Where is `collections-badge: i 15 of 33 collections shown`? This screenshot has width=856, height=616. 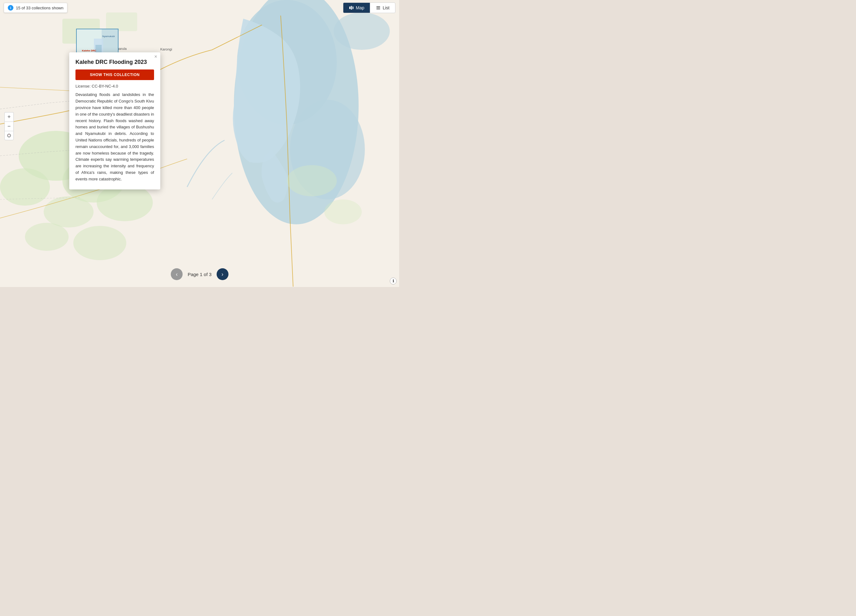 collections-badge: i 15 of 33 collections shown is located at coordinates (35, 8).